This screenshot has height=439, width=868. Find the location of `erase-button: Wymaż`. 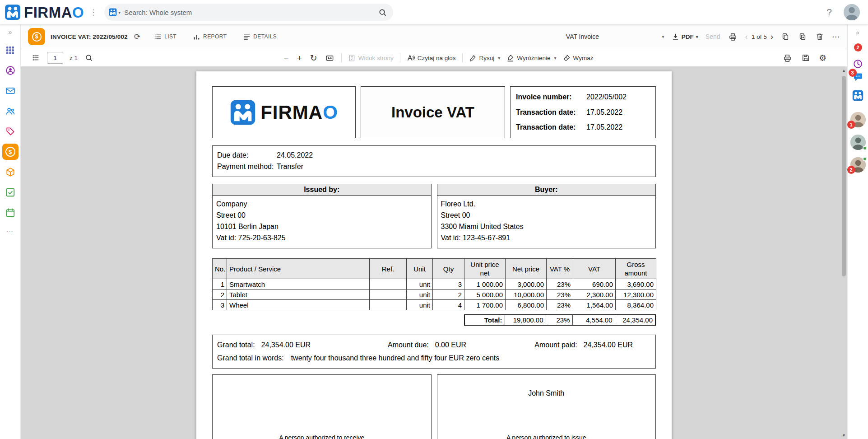

erase-button: Wymaż is located at coordinates (578, 58).